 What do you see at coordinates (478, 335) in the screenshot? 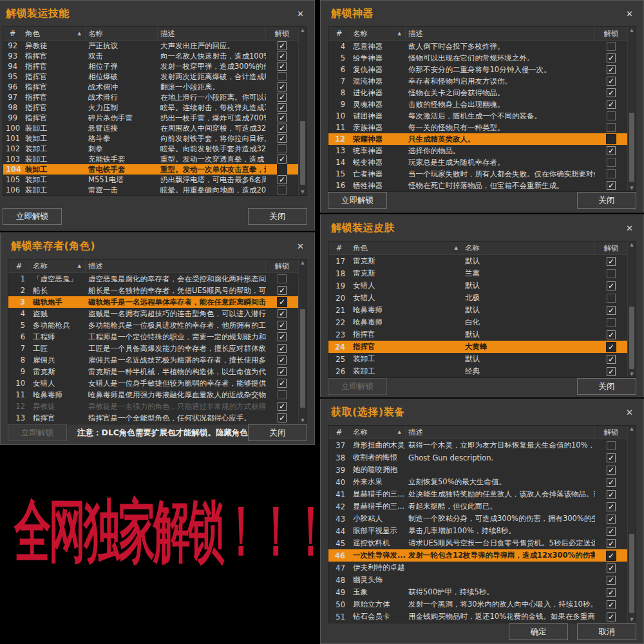
I see `table-row: 23指挥官默认✓` at bounding box center [478, 335].